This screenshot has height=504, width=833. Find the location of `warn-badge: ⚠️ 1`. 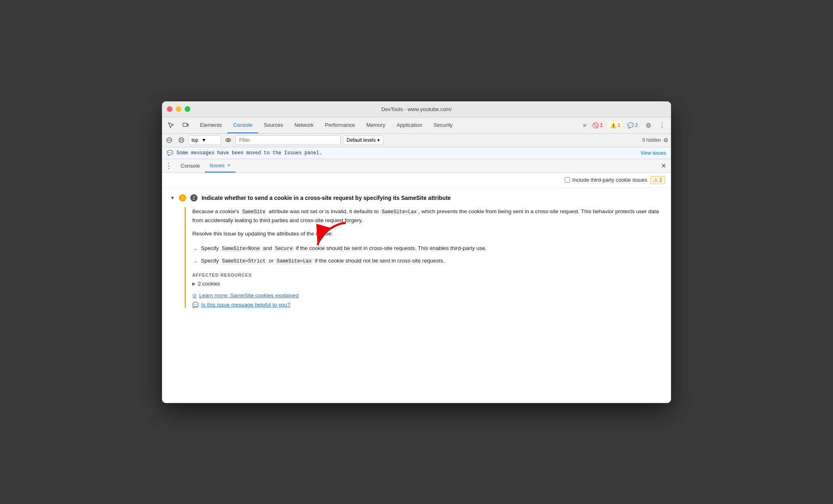

warn-badge: ⚠️ 1 is located at coordinates (615, 125).